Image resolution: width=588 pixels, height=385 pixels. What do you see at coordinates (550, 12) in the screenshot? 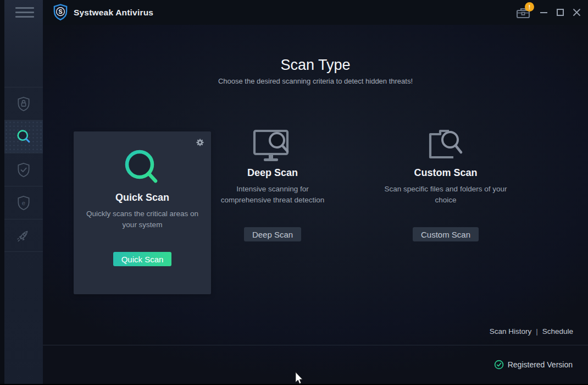
I see `window-controls: !` at bounding box center [550, 12].